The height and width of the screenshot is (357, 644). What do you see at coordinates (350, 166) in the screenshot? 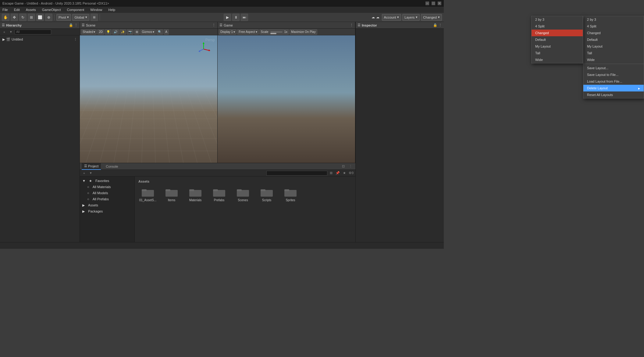
I see `project-more-btn: ⋮` at bounding box center [350, 166].